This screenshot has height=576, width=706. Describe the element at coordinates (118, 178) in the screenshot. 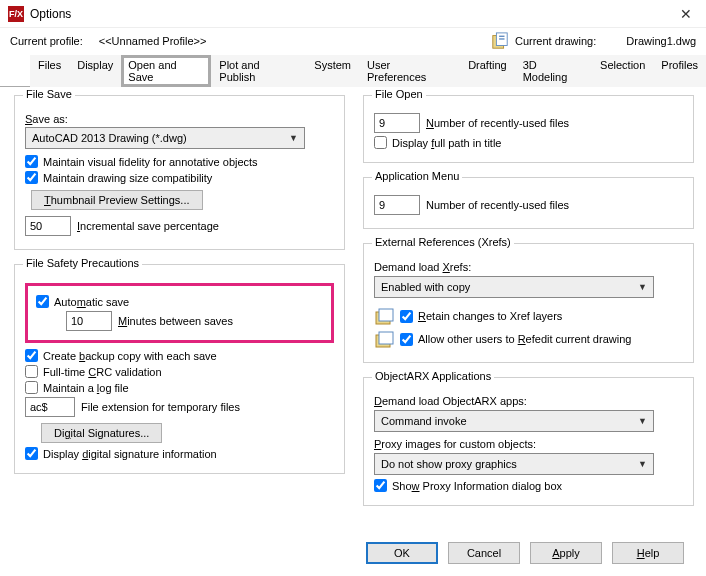

I see `maintain-size-checkbox: Maintain drawing size compatibility` at that location.